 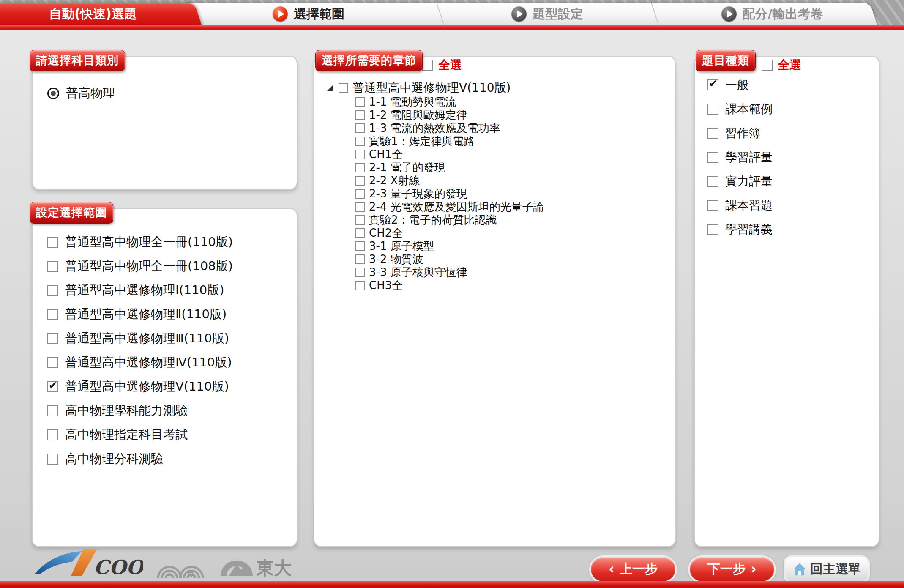 What do you see at coordinates (827, 569) in the screenshot?
I see `home-menu-button: 回主選單` at bounding box center [827, 569].